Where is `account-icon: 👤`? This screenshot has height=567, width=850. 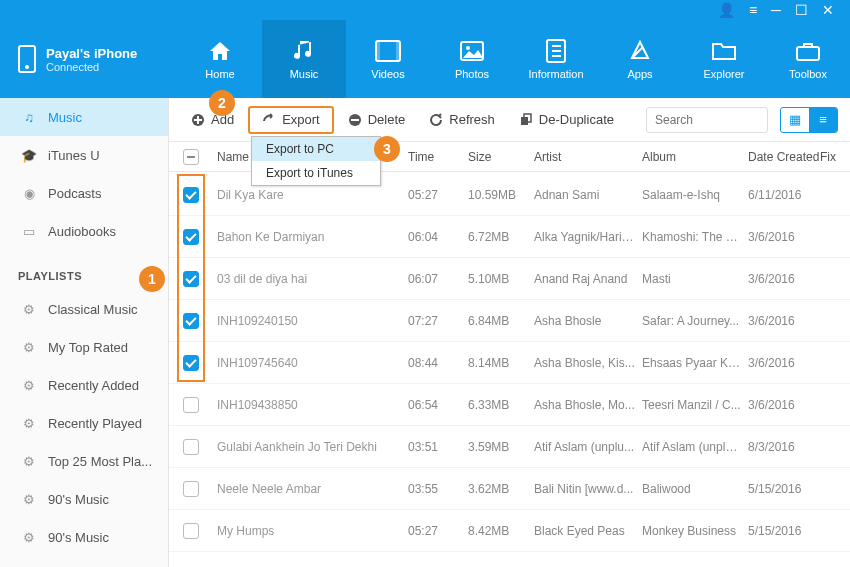
account-icon: 👤 is located at coordinates (726, 10).